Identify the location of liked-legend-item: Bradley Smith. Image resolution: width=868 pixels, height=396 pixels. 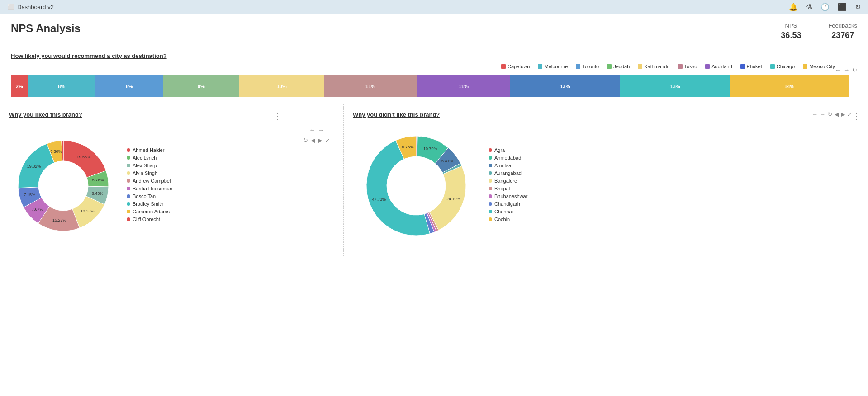
(204, 204).